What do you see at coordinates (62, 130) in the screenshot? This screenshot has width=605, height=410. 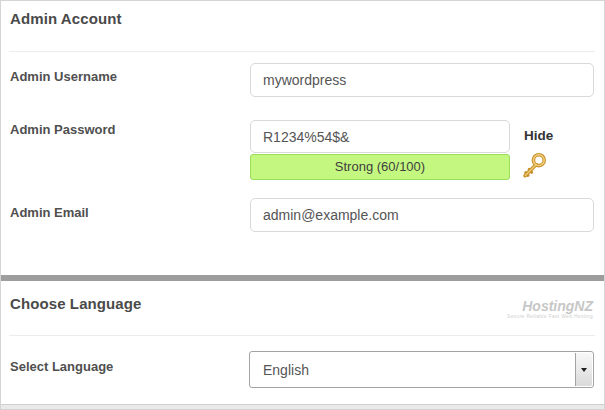 I see `admin-password-label: Admin Password` at bounding box center [62, 130].